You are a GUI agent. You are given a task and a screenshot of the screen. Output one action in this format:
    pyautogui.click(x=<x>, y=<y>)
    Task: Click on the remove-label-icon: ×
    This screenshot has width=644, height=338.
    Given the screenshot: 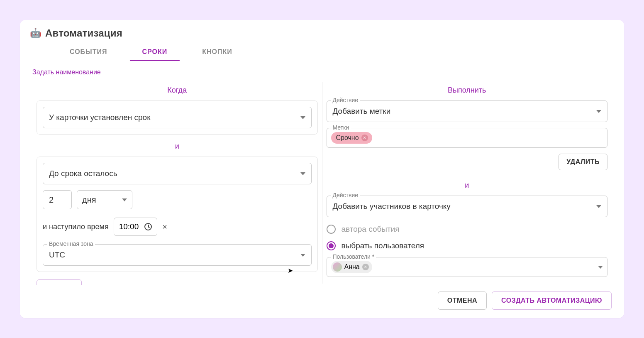 What is the action you would take?
    pyautogui.click(x=365, y=138)
    